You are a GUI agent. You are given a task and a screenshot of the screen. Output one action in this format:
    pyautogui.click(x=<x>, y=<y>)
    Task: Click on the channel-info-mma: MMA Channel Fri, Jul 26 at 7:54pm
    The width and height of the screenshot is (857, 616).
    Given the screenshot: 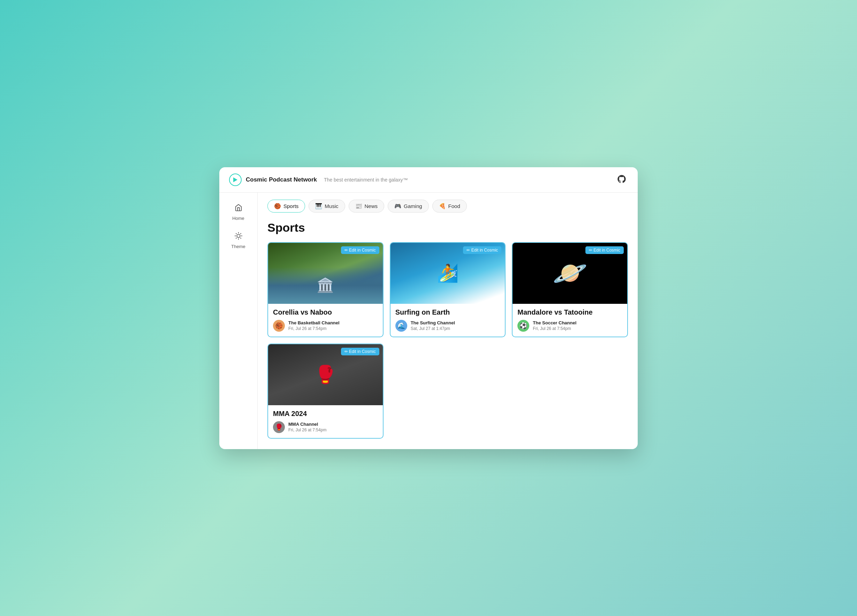 What is the action you would take?
    pyautogui.click(x=308, y=427)
    